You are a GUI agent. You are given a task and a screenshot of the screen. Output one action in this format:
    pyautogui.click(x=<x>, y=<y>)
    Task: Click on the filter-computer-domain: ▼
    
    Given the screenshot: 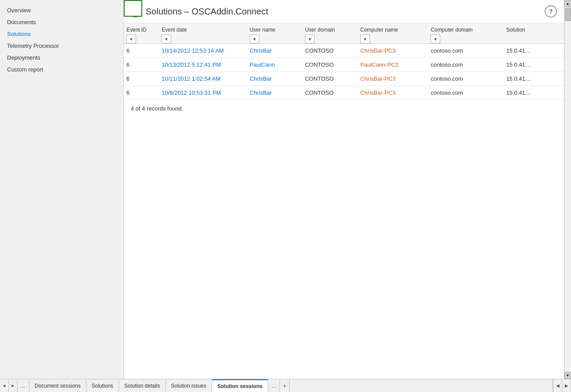 What is the action you would take?
    pyautogui.click(x=435, y=39)
    